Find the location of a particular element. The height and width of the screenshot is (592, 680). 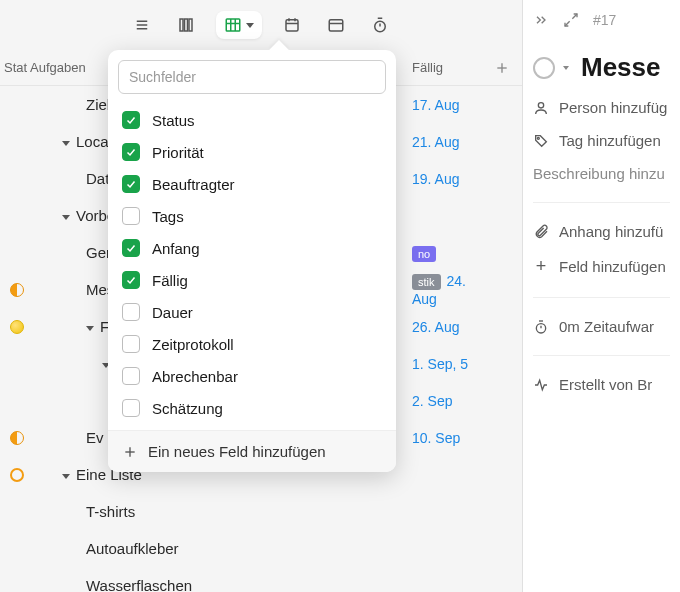

tag-badge: no is located at coordinates (424, 254).